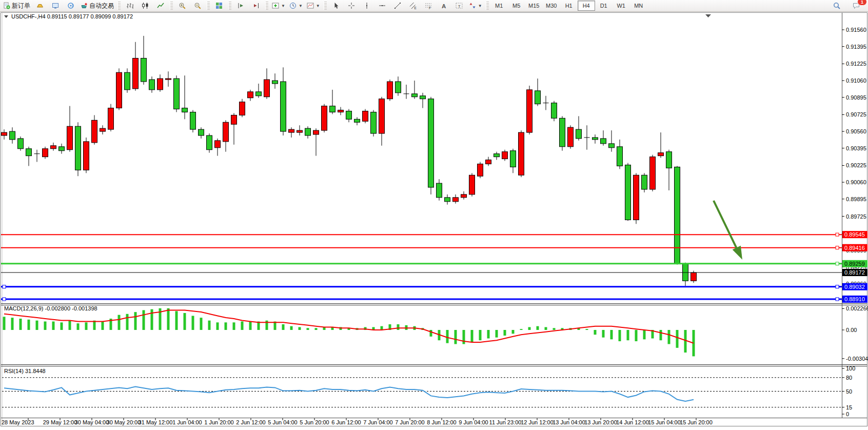 The width and height of the screenshot is (868, 430). Describe the element at coordinates (382, 6) in the screenshot. I see `hline-tool` at that location.